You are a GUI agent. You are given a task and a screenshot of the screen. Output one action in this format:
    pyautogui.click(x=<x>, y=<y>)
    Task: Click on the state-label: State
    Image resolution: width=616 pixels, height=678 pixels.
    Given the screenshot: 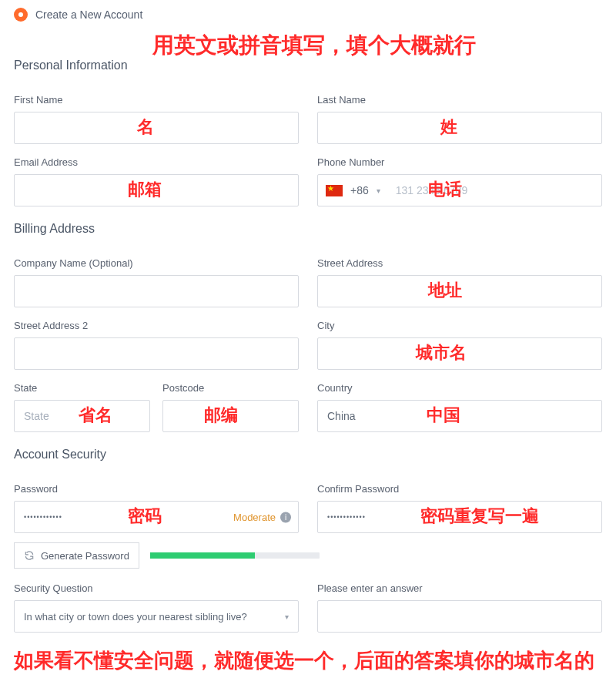 What is the action you would take?
    pyautogui.click(x=82, y=388)
    